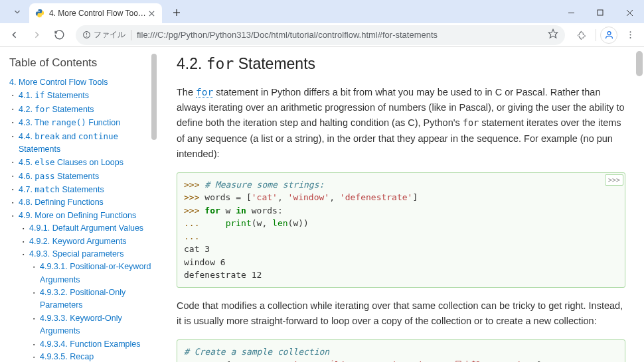 The image size is (644, 362). I want to click on address-bar: ファイル file:///C:/pg/Python/Python313/Doc/…, so click(320, 35).